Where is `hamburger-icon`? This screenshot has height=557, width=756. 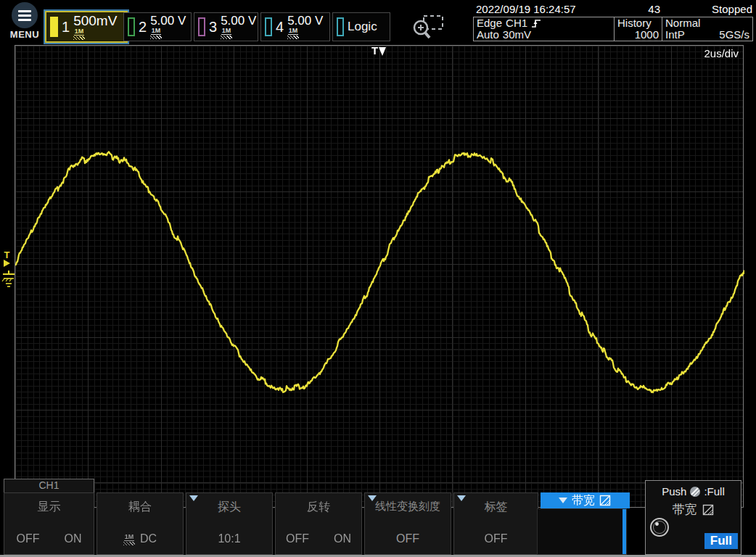
hamburger-icon is located at coordinates (25, 15).